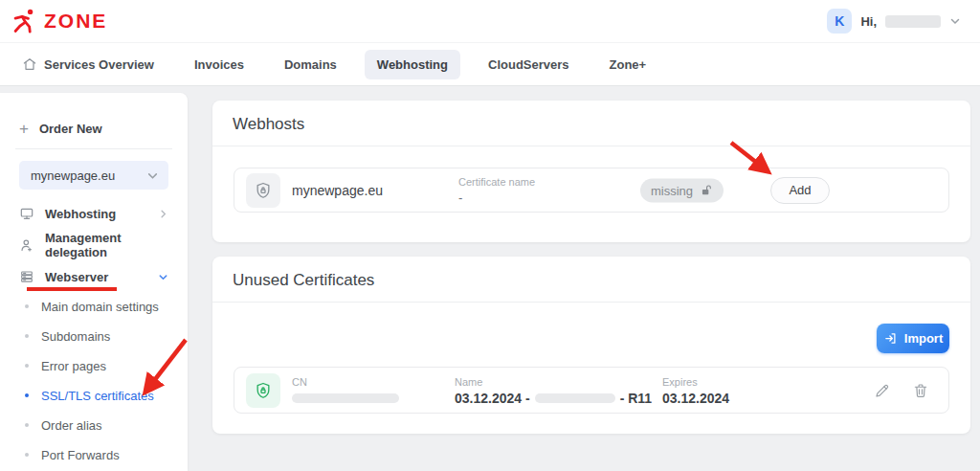 The height and width of the screenshot is (471, 980). I want to click on chevron-right-icon, so click(163, 214).